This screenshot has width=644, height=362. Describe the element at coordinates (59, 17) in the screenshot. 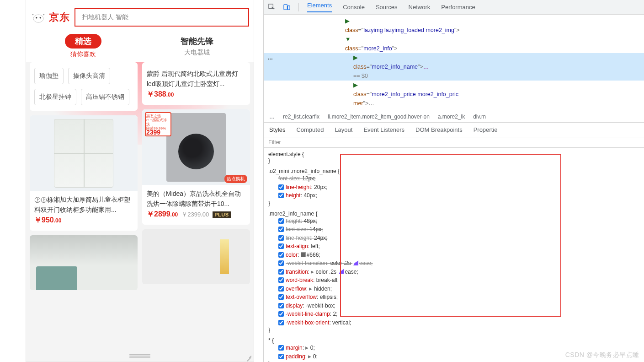

I see `jd-logo-text: 京东` at that location.